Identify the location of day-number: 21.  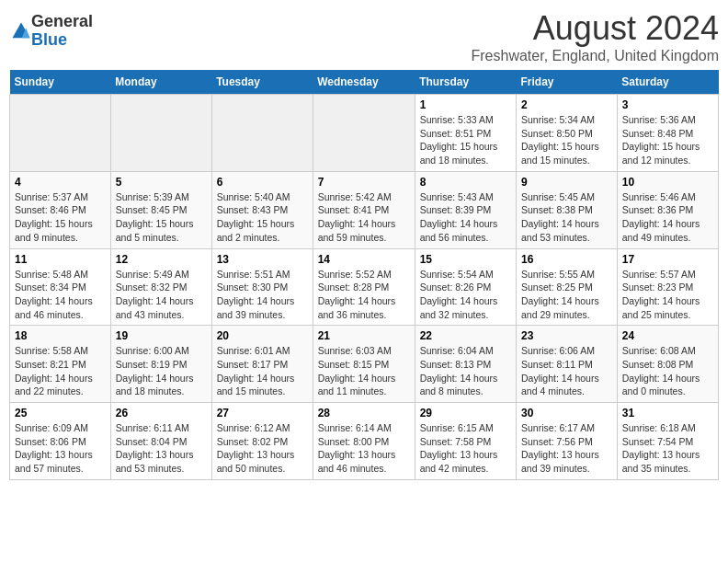
(364, 336).